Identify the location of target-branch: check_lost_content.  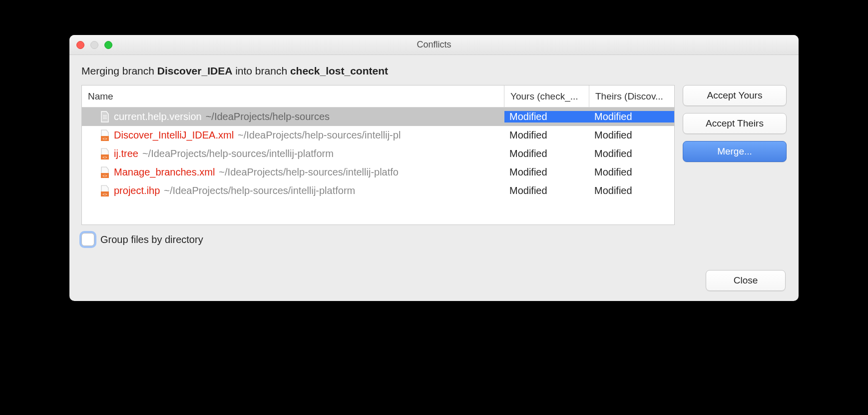
(339, 71).